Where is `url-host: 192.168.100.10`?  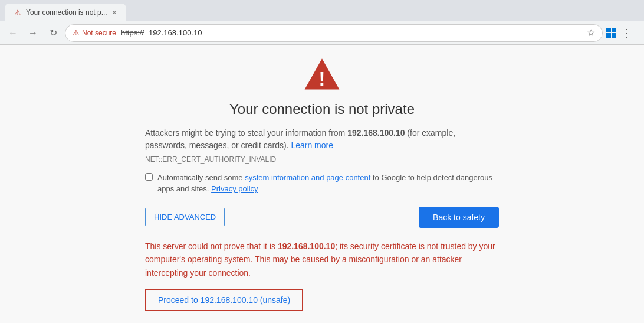
url-host: 192.168.100.10 is located at coordinates (175, 33).